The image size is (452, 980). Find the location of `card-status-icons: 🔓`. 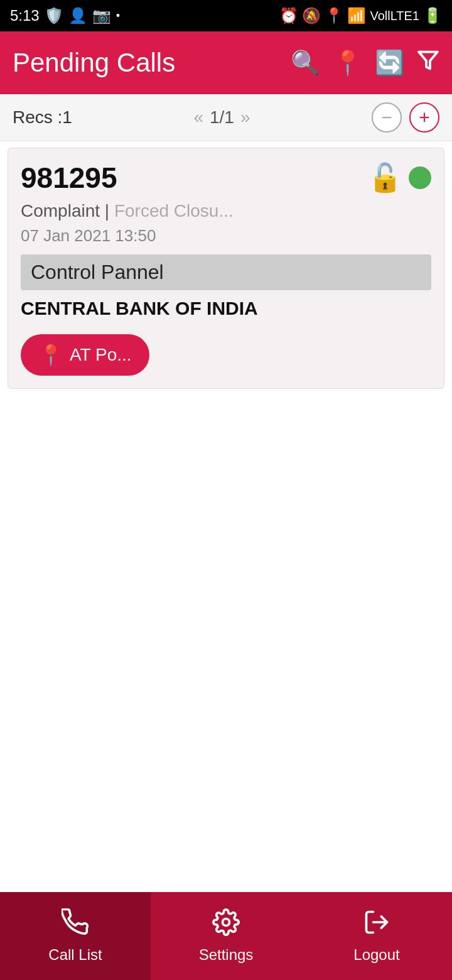

card-status-icons: 🔓 is located at coordinates (399, 178).